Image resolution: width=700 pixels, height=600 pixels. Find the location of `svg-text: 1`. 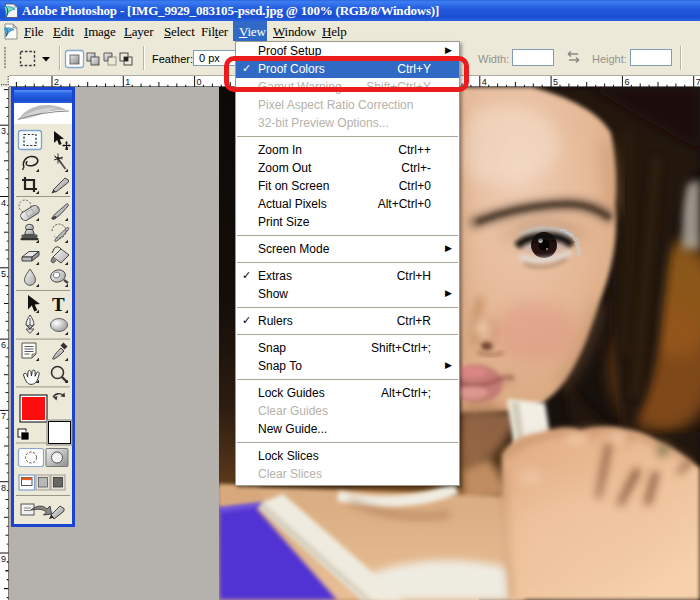

svg-text: 1 is located at coordinates (128, 82).